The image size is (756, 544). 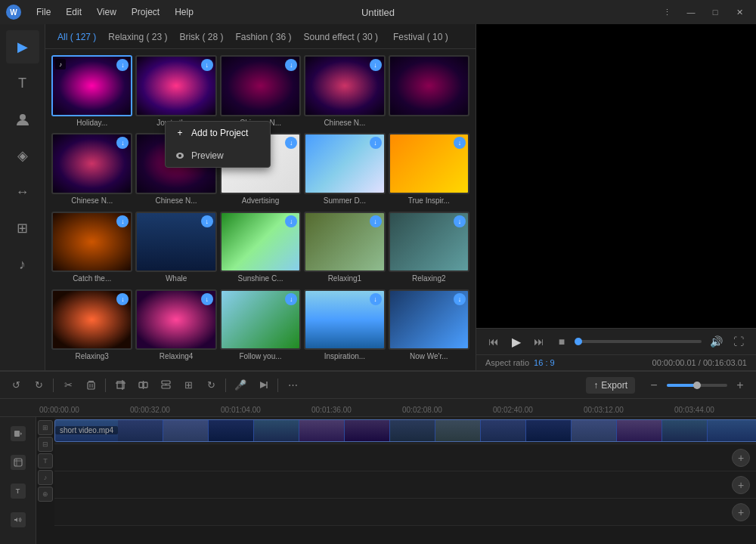 What do you see at coordinates (92, 326) in the screenshot?
I see `list-item: ↓ Relaxing3` at bounding box center [92, 326].